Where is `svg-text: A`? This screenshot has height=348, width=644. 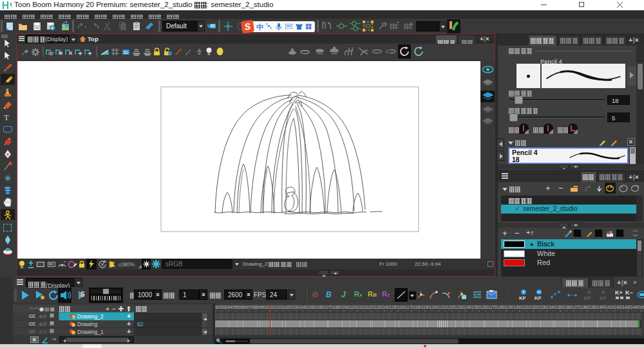
svg-text: A is located at coordinates (412, 24).